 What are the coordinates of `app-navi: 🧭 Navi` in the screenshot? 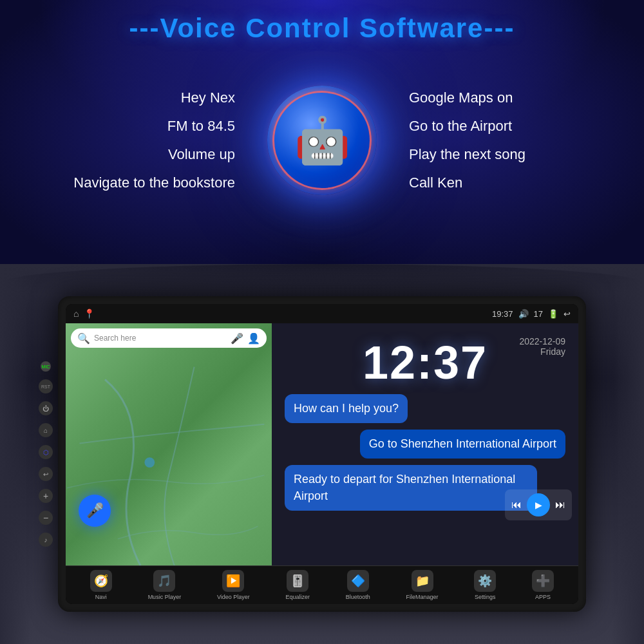 It's located at (101, 585).